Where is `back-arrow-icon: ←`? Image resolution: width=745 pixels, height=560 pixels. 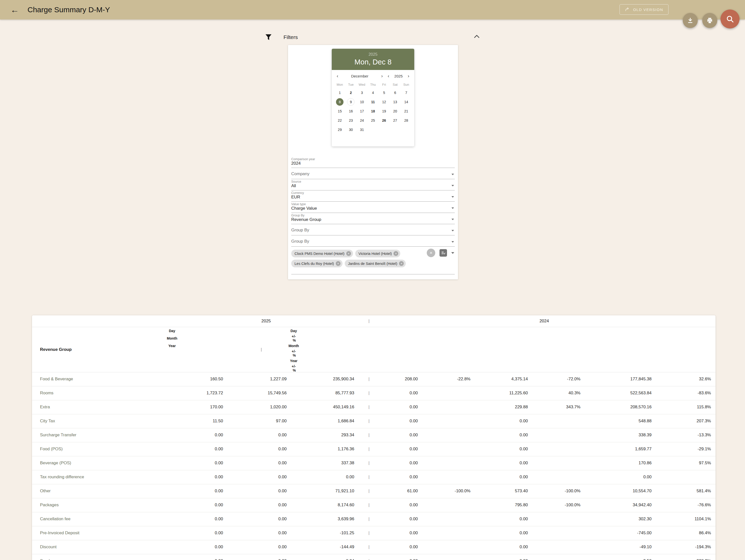
back-arrow-icon: ← is located at coordinates (15, 10).